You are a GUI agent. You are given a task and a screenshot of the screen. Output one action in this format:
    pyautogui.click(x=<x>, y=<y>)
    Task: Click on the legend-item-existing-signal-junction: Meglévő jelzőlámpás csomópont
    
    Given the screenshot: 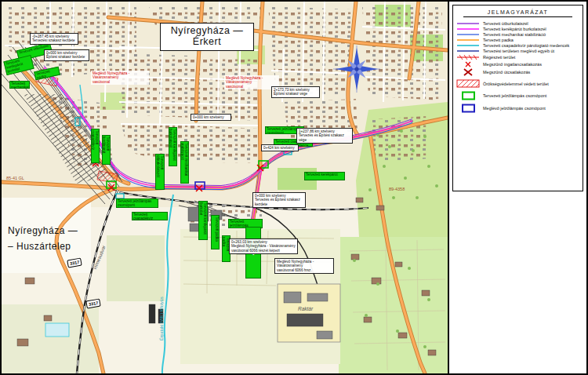 What is the action you would take?
    pyautogui.click(x=517, y=108)
    